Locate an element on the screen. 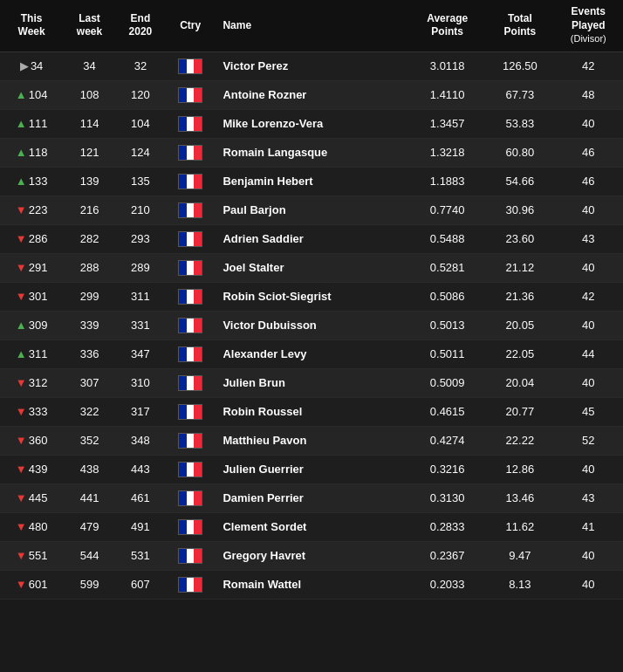 This screenshot has height=672, width=623. player-name: Robin Roussel is located at coordinates (312, 412).